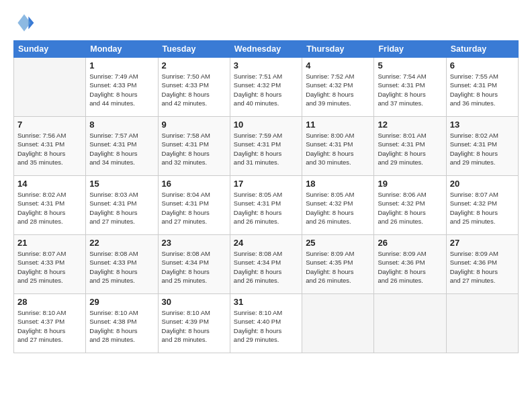 The width and height of the screenshot is (532, 411). Describe the element at coordinates (266, 265) in the screenshot. I see `day-cell: 24Sunrise: 8:08 AM Sunset: 4:34 PM Dayli…` at that location.